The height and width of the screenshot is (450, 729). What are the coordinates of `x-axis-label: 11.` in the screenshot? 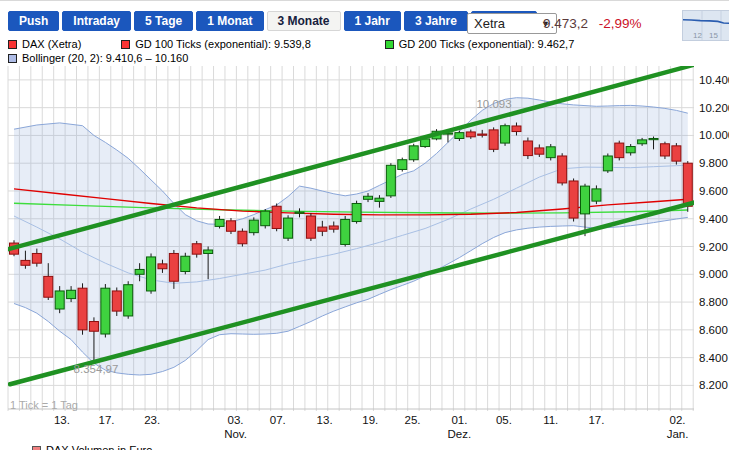 It's located at (550, 420).